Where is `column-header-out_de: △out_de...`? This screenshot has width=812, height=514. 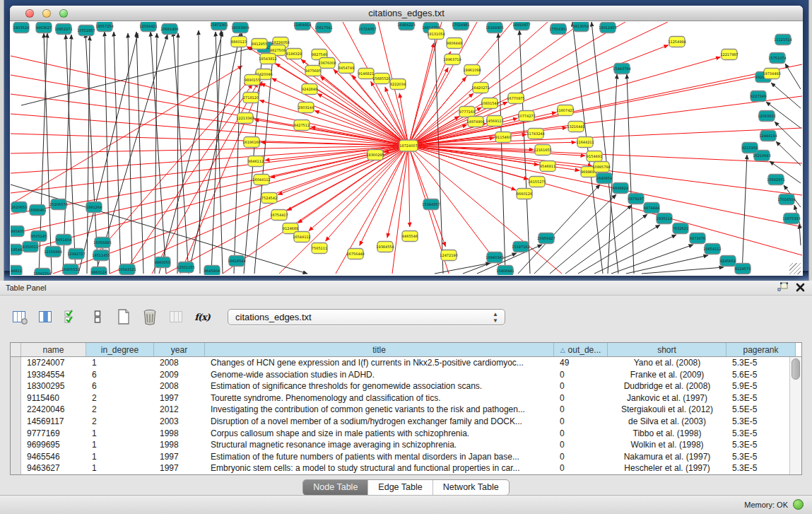 column-header-out_de: △out_de... is located at coordinates (581, 349).